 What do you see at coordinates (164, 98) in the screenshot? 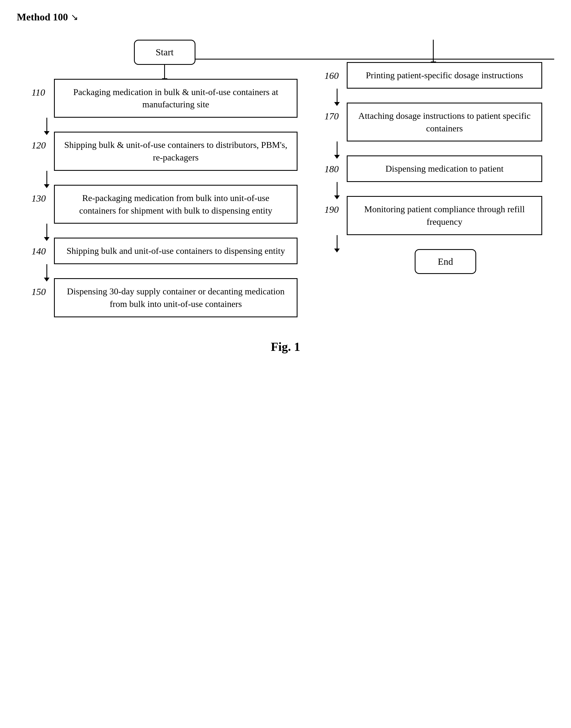
I see `step-110-wrapper: 110 Packaging medication in bulk & unit-…` at bounding box center [164, 98].